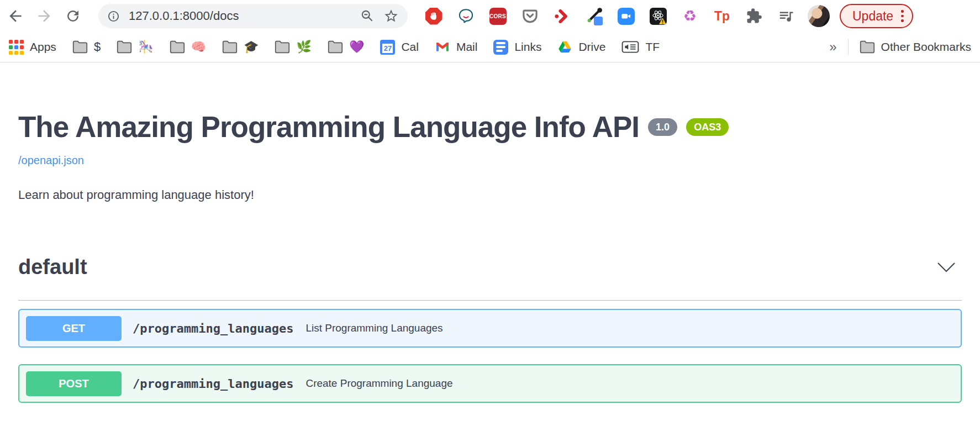 The height and width of the screenshot is (431, 980). I want to click on browser-toolbar: 127.0.0.1:8000/docs CORS, so click(490, 16).